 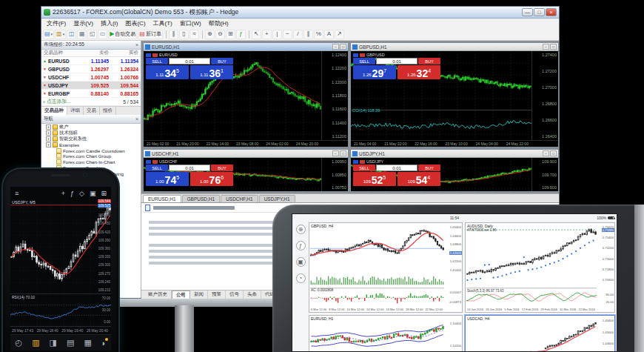 I want to click on navigator-item: Forex.com Chart Group, so click(x=91, y=156).